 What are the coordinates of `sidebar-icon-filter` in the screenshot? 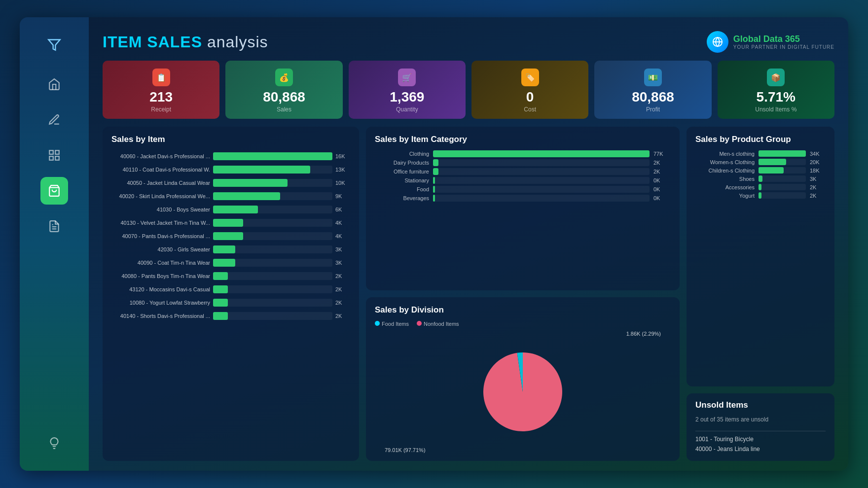 It's located at (54, 45).